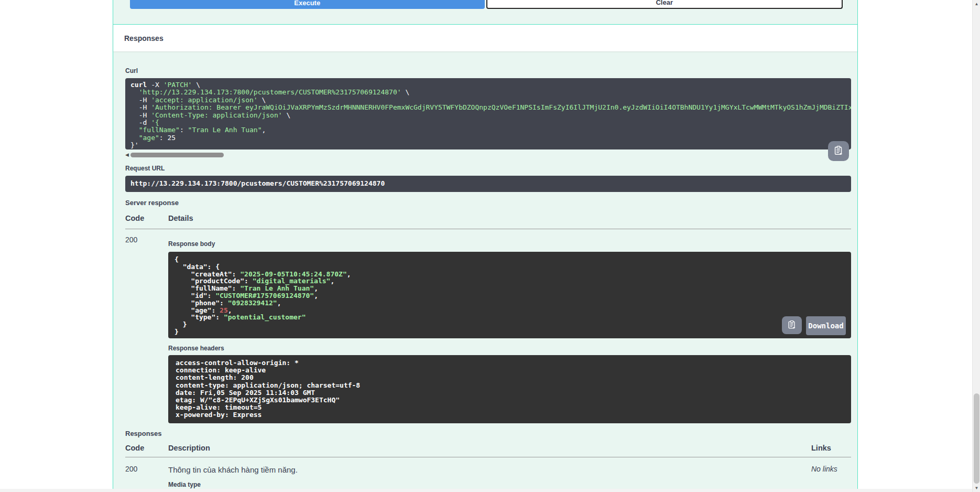  What do you see at coordinates (976, 4) in the screenshot?
I see `up-arrow-icon: ▲` at bounding box center [976, 4].